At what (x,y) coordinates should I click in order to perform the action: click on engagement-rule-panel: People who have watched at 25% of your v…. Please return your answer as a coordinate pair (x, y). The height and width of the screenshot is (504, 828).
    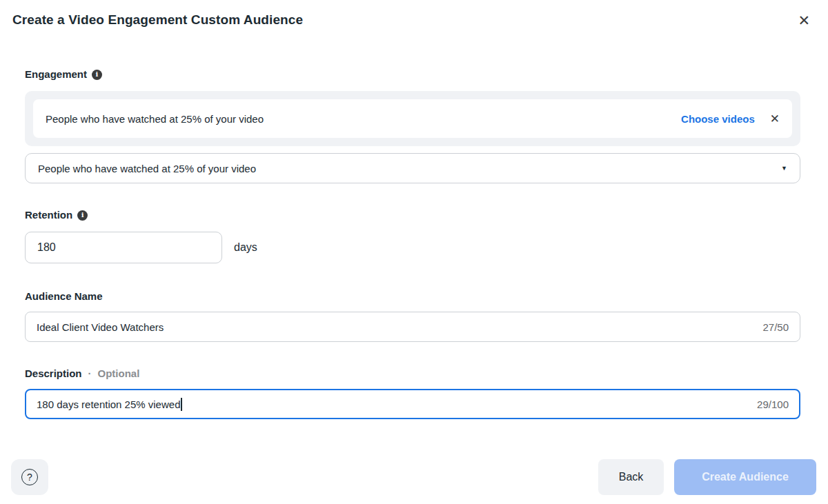
    Looking at the image, I should click on (413, 119).